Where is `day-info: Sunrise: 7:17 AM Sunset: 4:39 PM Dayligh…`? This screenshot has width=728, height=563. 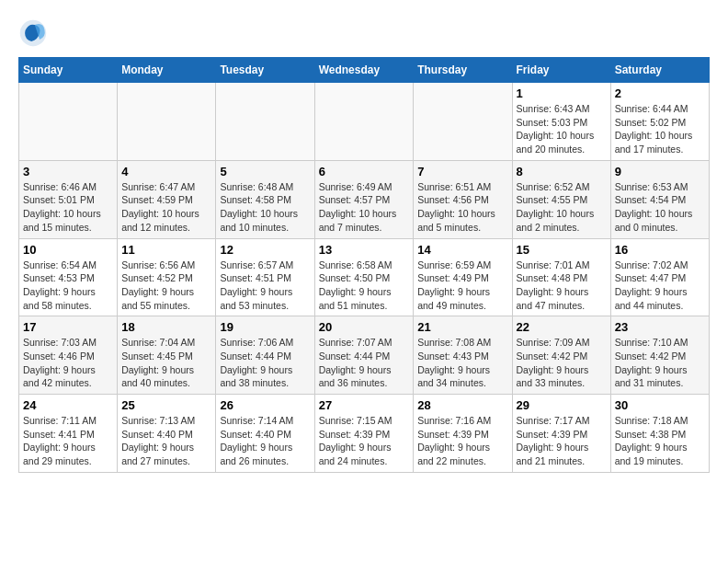 day-info: Sunrise: 7:17 AM Sunset: 4:39 PM Dayligh… is located at coordinates (562, 442).